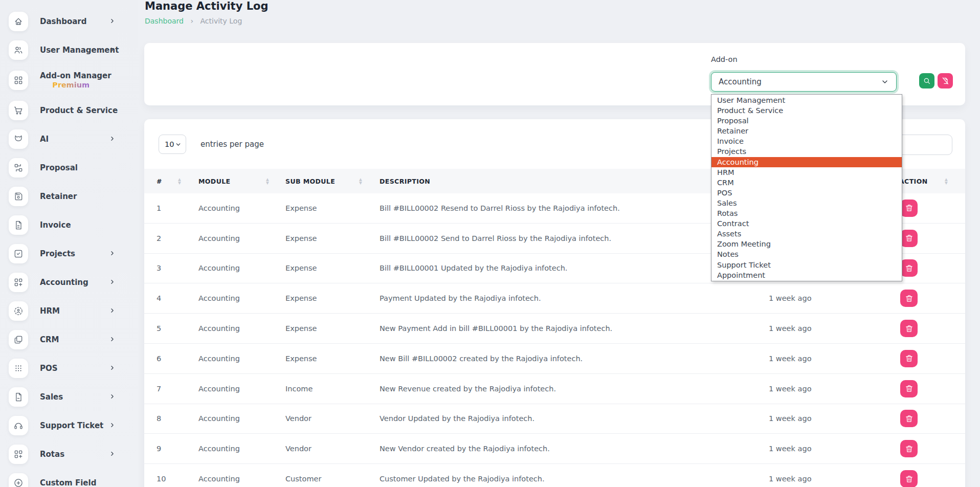  Describe the element at coordinates (79, 50) in the screenshot. I see `sidebar-item-label: User Management` at that location.